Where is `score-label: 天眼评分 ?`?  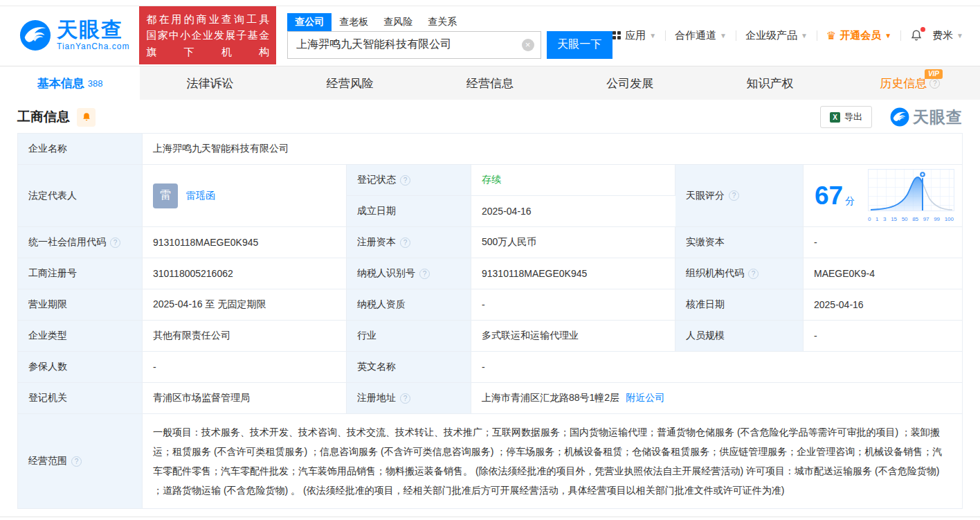 score-label: 天眼评分 ? is located at coordinates (739, 196).